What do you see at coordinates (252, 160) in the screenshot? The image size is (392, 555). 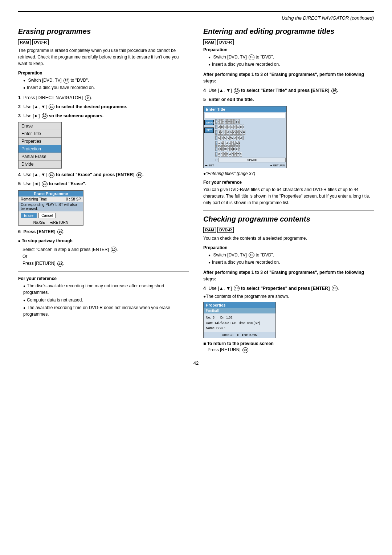 I see `et-space-btn: SPACE` at bounding box center [252, 160].